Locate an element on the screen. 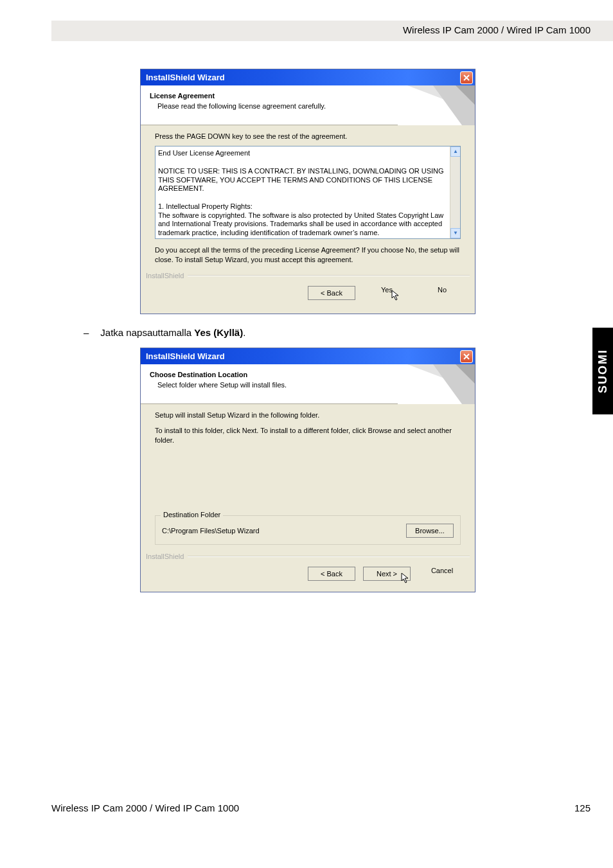 The height and width of the screenshot is (868, 613). destination-path: C:\Program Files\Setup Wizard is located at coordinates (211, 531).